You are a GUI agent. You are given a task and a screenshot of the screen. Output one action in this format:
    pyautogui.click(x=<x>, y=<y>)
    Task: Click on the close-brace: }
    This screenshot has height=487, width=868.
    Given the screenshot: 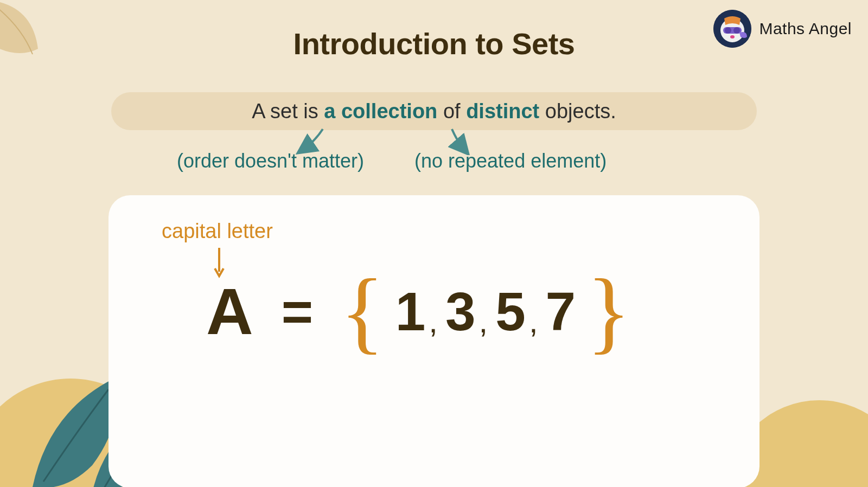 What is the action you would take?
    pyautogui.click(x=609, y=311)
    